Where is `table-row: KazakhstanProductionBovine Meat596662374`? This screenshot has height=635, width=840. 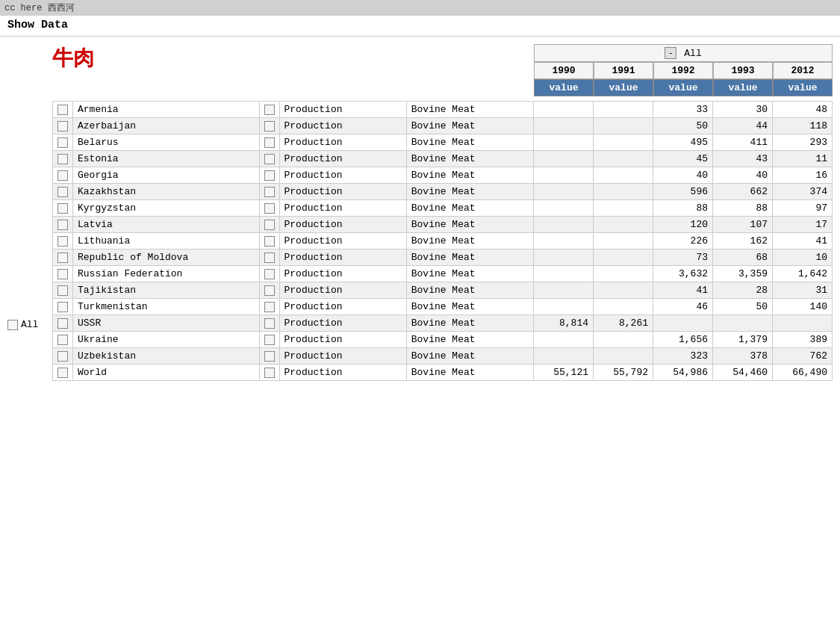 table-row: KazakhstanProductionBovine Meat596662374 is located at coordinates (443, 192).